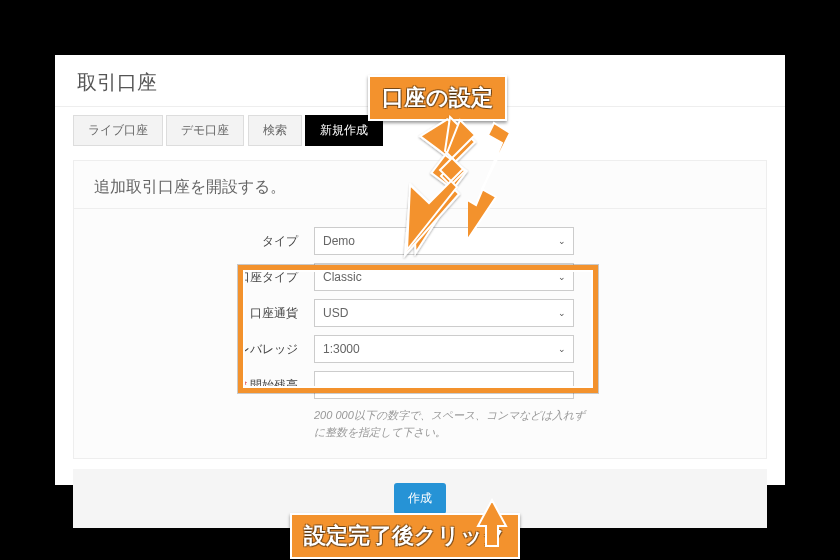 This screenshot has height=560, width=840. What do you see at coordinates (118, 130) in the screenshot?
I see `tab-live-account: ライブ口座` at bounding box center [118, 130].